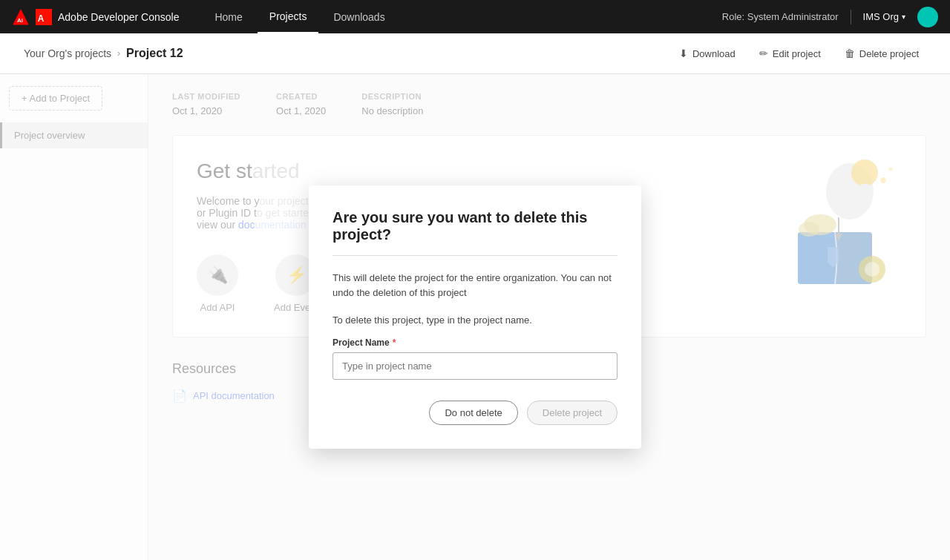 This screenshot has width=950, height=560. I want to click on nav-links: Home Projects Downloads, so click(462, 16).